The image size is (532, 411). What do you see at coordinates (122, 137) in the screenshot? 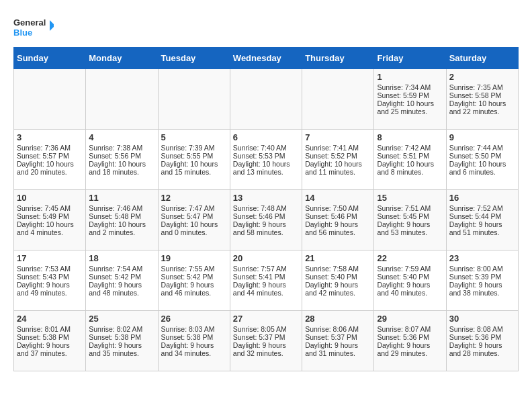
I see `day-number: 4` at bounding box center [122, 137].